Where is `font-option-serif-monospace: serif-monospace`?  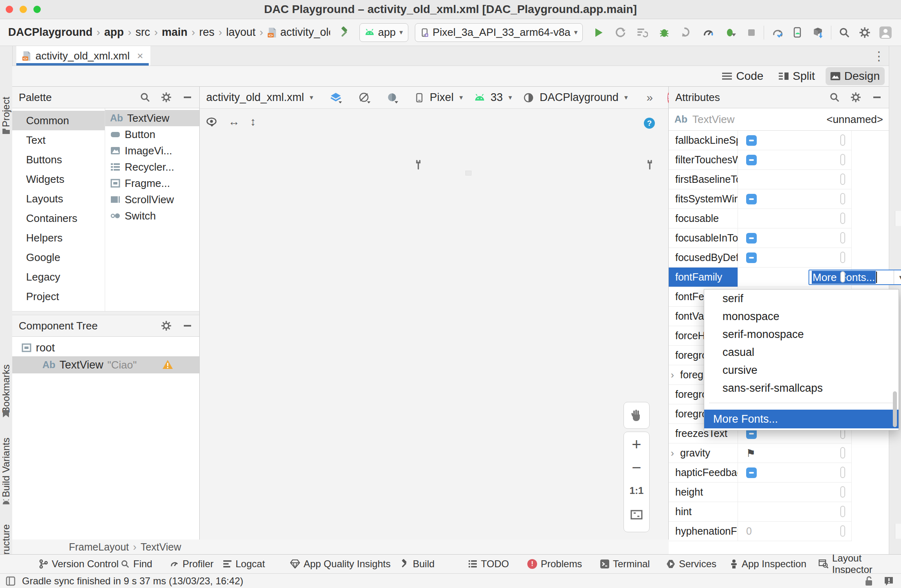 font-option-serif-monospace: serif-monospace is located at coordinates (801, 334).